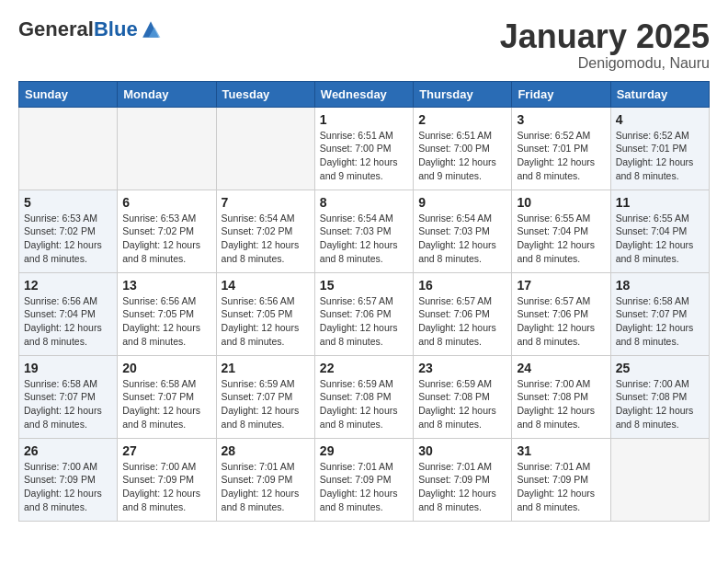 The width and height of the screenshot is (728, 563). What do you see at coordinates (561, 239) in the screenshot?
I see `day-info: Sunrise: 6:55 AM Sunset: 7:04 PM Dayligh…` at bounding box center [561, 239].